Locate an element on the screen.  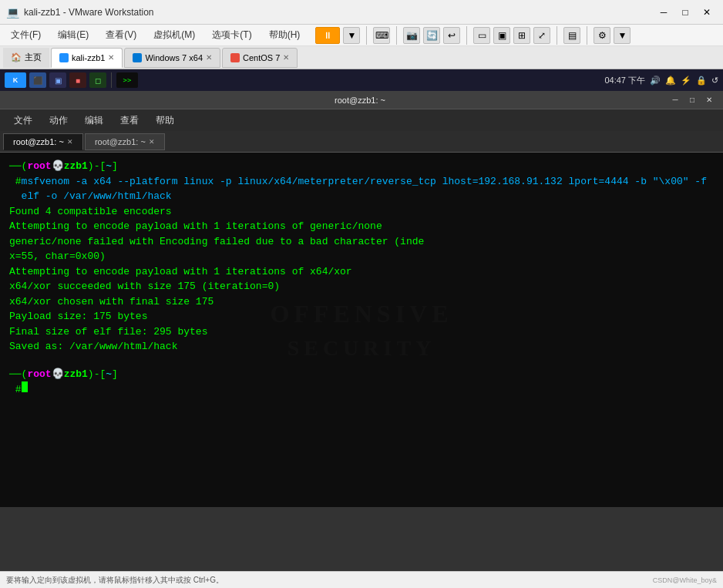
prompt-bracket-close-2: ] is located at coordinates (115, 375).